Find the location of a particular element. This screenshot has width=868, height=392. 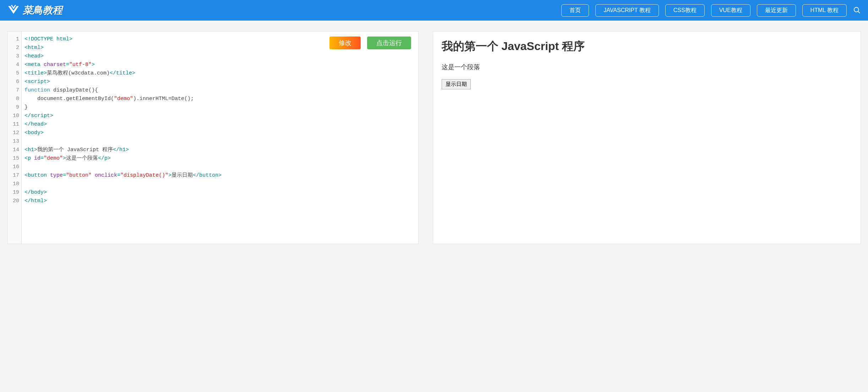

code-line: </body> is located at coordinates (220, 193).